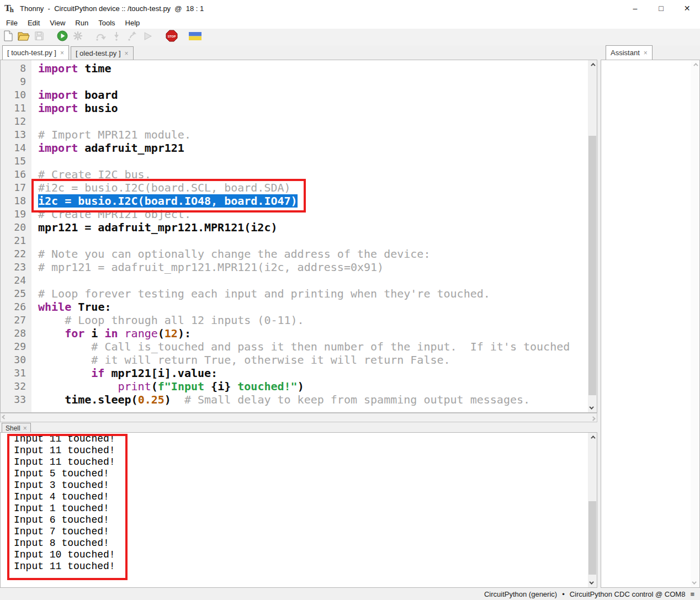 The image size is (700, 600). I want to click on svg-text: STOP, so click(172, 36).